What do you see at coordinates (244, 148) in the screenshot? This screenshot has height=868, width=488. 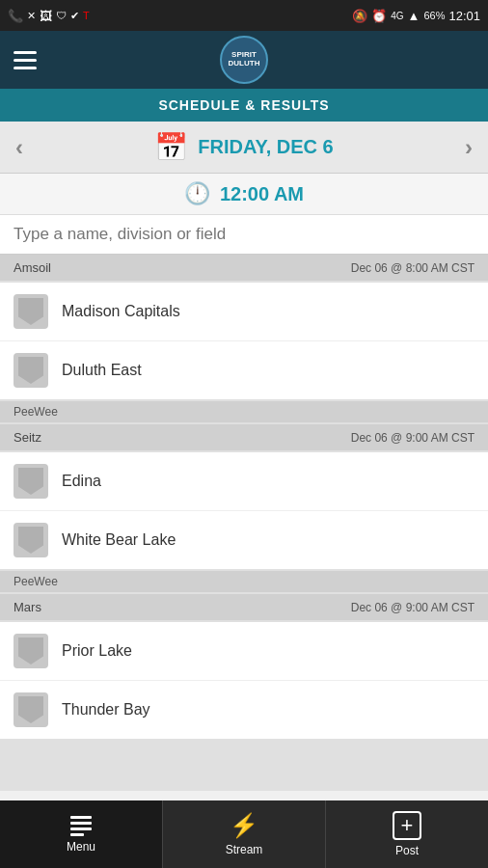 I see `date-navigation: ‹ 📅 FRIDAY, DEC 6 ›` at bounding box center [244, 148].